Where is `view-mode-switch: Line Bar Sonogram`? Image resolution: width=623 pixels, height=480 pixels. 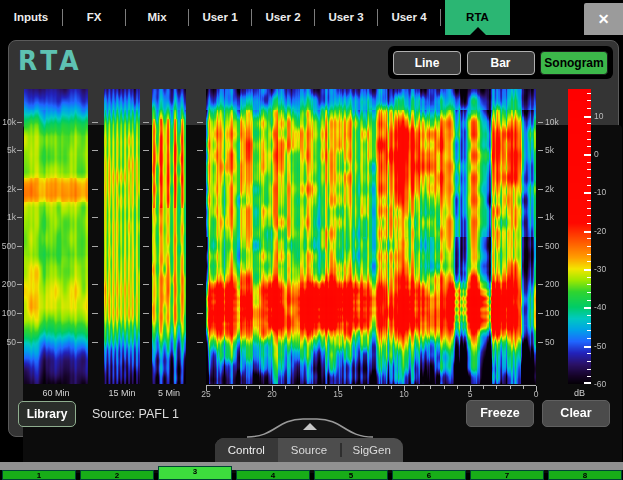
view-mode-switch: Line Bar Sonogram is located at coordinates (500, 62).